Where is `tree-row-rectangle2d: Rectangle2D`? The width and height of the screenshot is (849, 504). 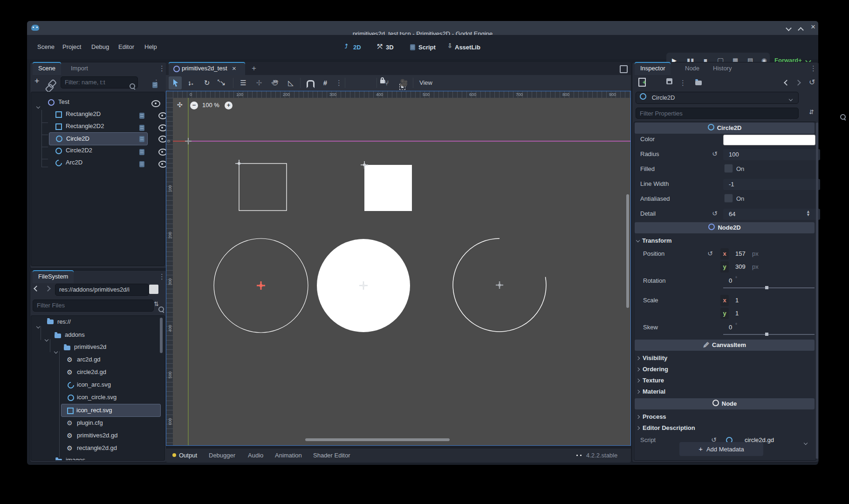 tree-row-rectangle2d: Rectangle2D is located at coordinates (98, 114).